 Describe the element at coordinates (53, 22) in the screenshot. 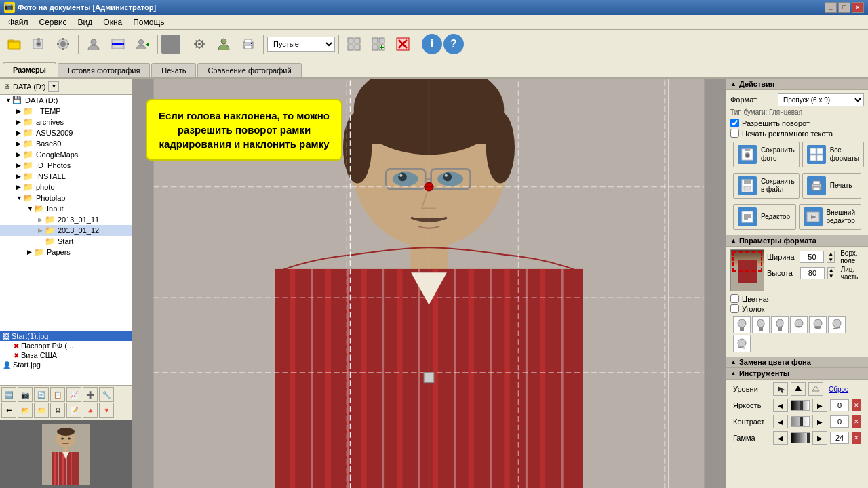

I see `menu-service: Сервис` at that location.